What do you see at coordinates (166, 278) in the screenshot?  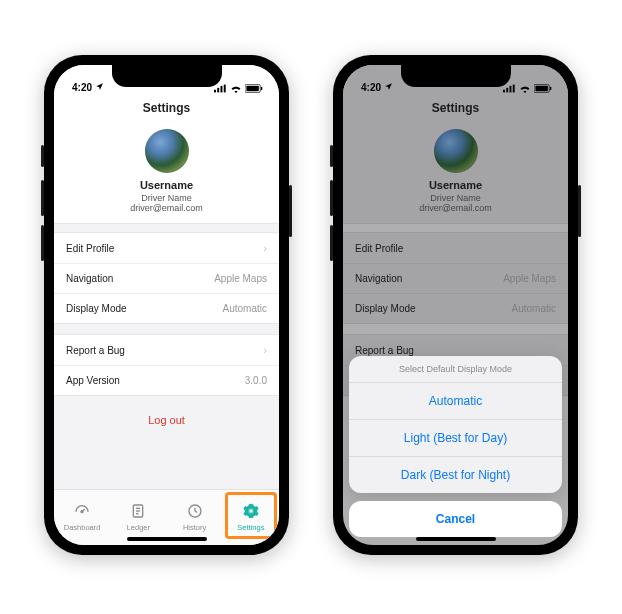 I see `row-navigation: Navigation Apple Maps` at bounding box center [166, 278].